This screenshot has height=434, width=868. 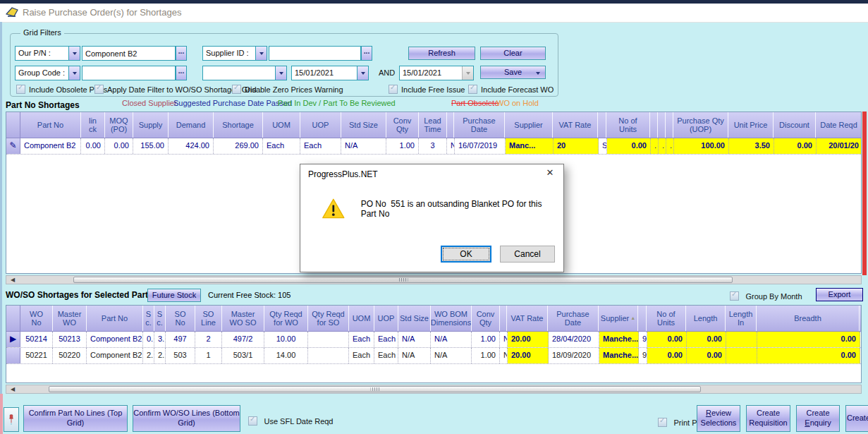 What do you see at coordinates (752, 146) in the screenshot?
I see `grid-cell: 3.50` at bounding box center [752, 146].